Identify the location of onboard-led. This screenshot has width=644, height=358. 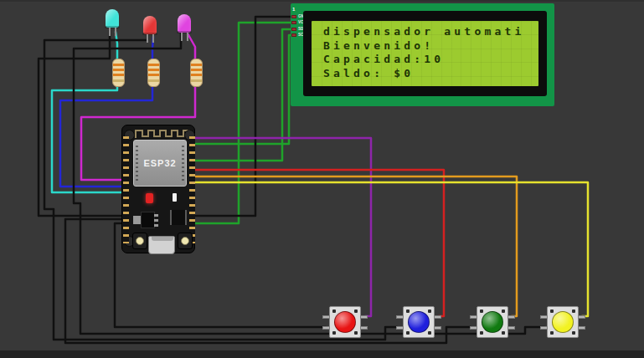
(174, 197).